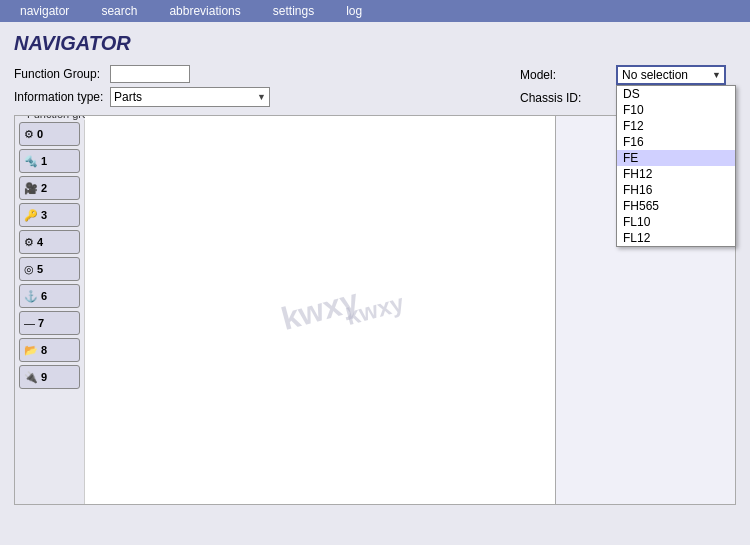  I want to click on model-dropdown-list: DSF10F12F16FEFH12FH16FH565FL10FL12FL4FM7…, so click(676, 166).